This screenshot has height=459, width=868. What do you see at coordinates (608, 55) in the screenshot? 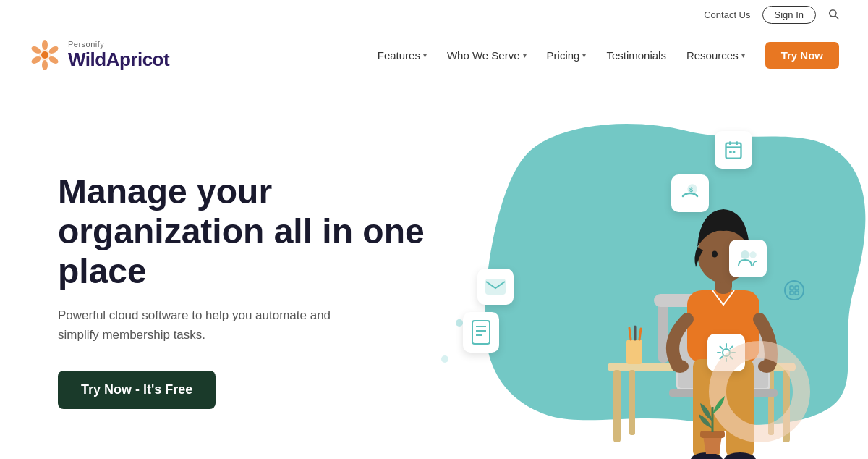
I see `nav-links: Features ▾ Who We Serve ▾ Pricing ▾ Test…` at bounding box center [608, 55].